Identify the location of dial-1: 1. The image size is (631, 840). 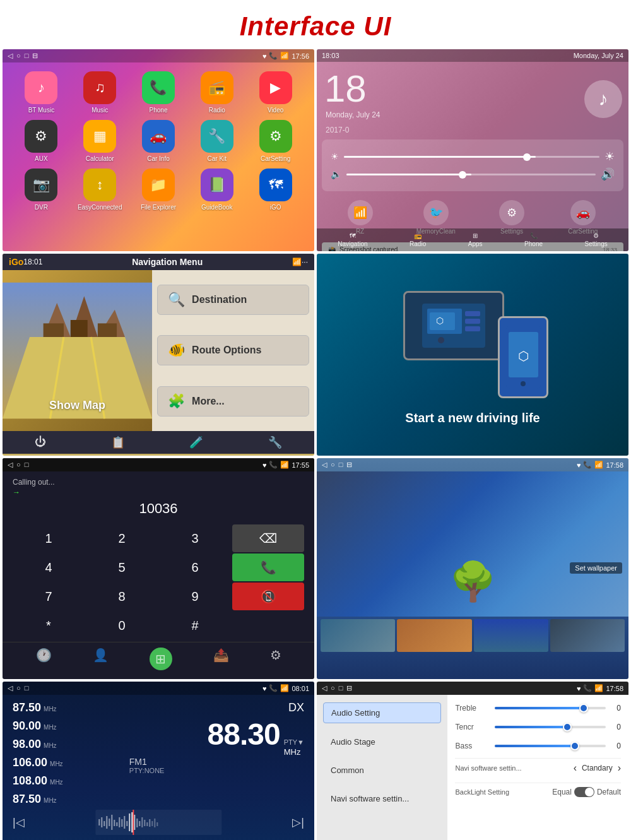
(49, 538).